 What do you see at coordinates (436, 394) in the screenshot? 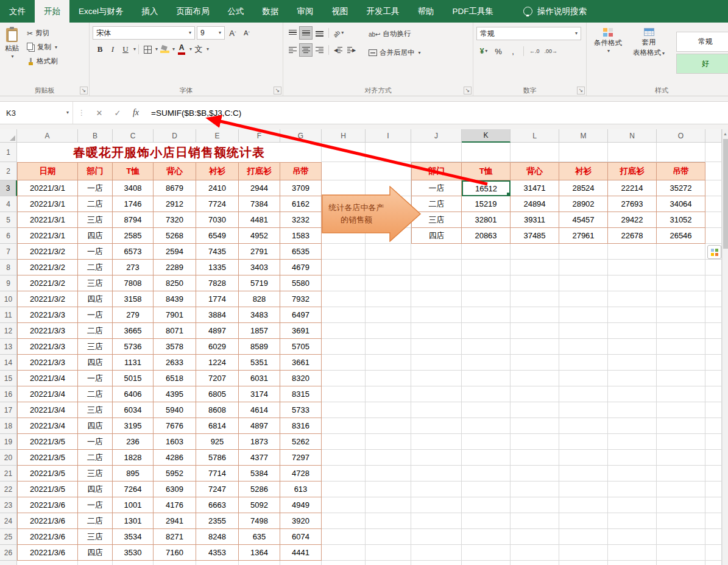
I see `cell-J16` at bounding box center [436, 394].